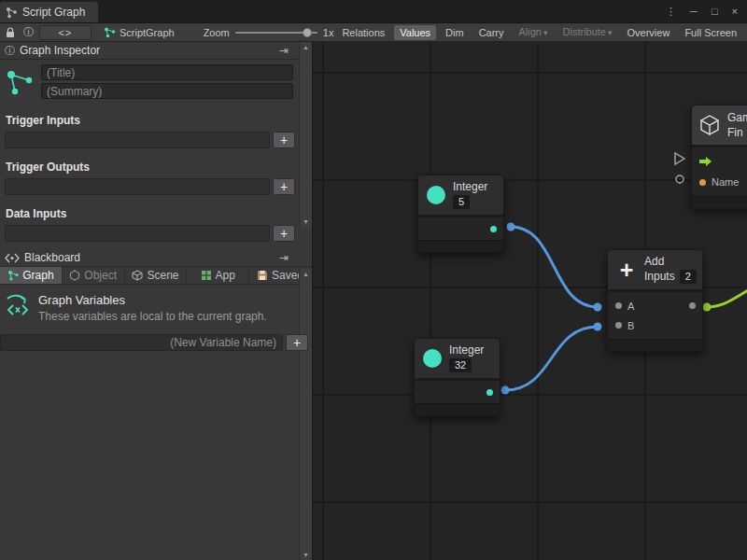  Describe the element at coordinates (156, 276) in the screenshot. I see `blackboard-tabs: Graph Object Scene App Saved` at that location.